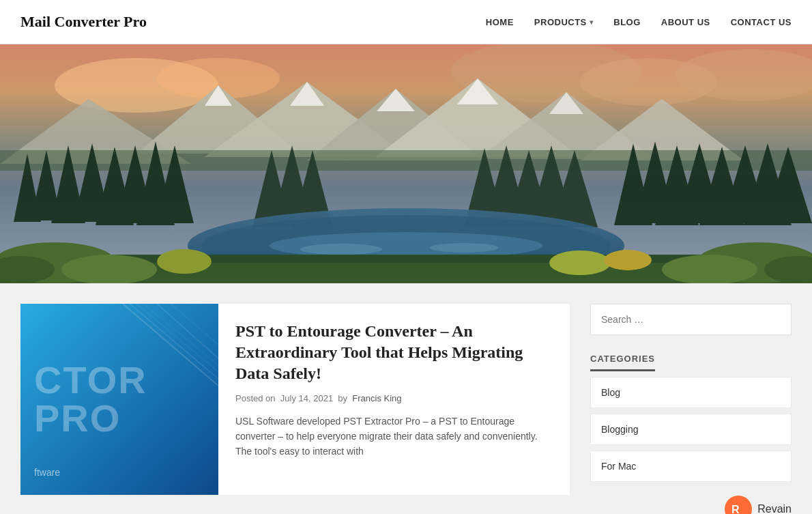  Describe the element at coordinates (394, 399) in the screenshot. I see `article-meta: Posted on July 14, 2021 by Francis King` at that location.